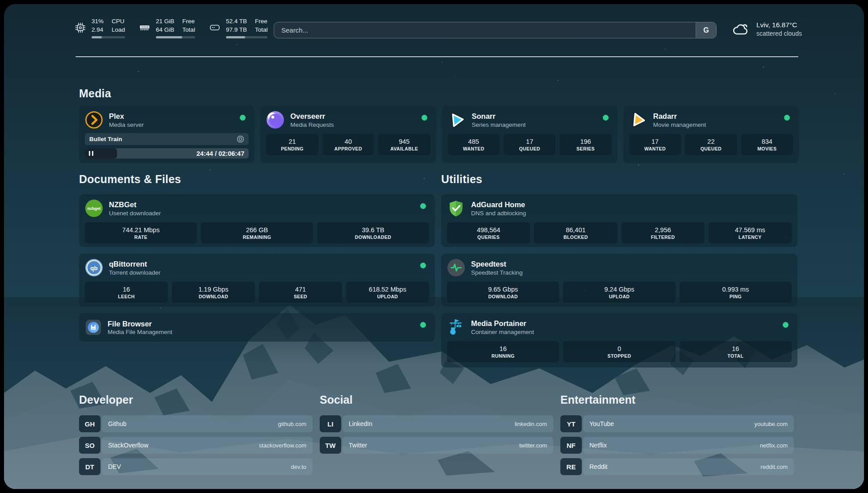 The height and width of the screenshot is (493, 868). What do you see at coordinates (126, 116) in the screenshot?
I see `service-title: Plex` at bounding box center [126, 116].